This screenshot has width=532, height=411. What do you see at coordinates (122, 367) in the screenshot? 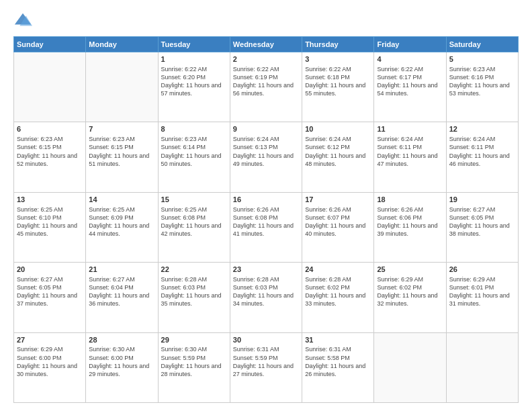
I see `calendar-cell: 28Sunrise: 6:30 AMSunset: 6:00 PMDayligh…` at bounding box center [122, 367].